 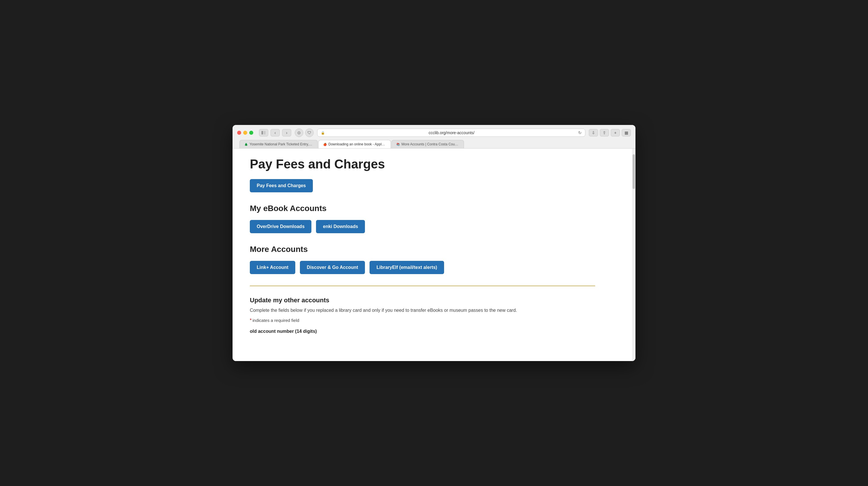 What do you see at coordinates (281, 144) in the screenshot?
I see `tab-label-yosemite: Yosemite National Park Ticketed Entry, Y…` at bounding box center [281, 144].